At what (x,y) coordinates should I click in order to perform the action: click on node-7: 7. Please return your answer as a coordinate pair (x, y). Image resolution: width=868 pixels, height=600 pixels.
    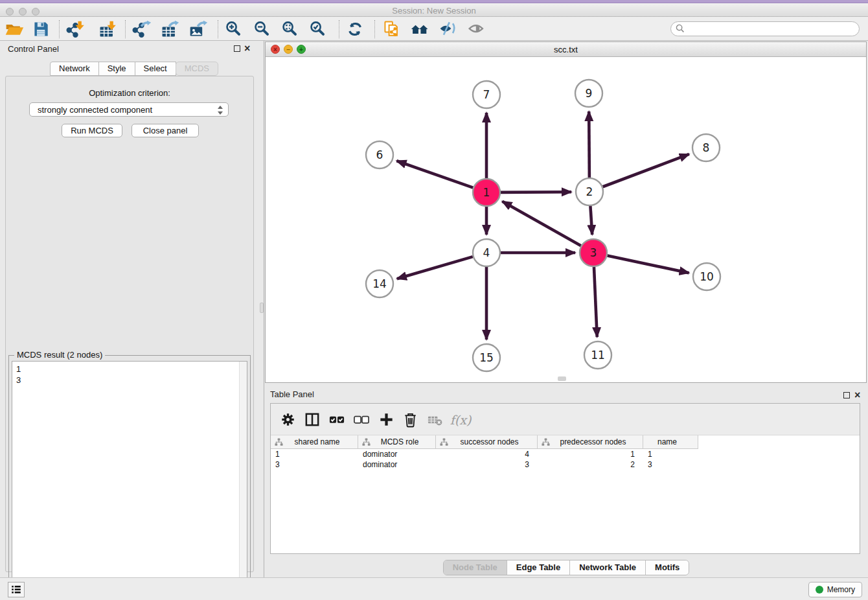
    Looking at the image, I should click on (486, 95).